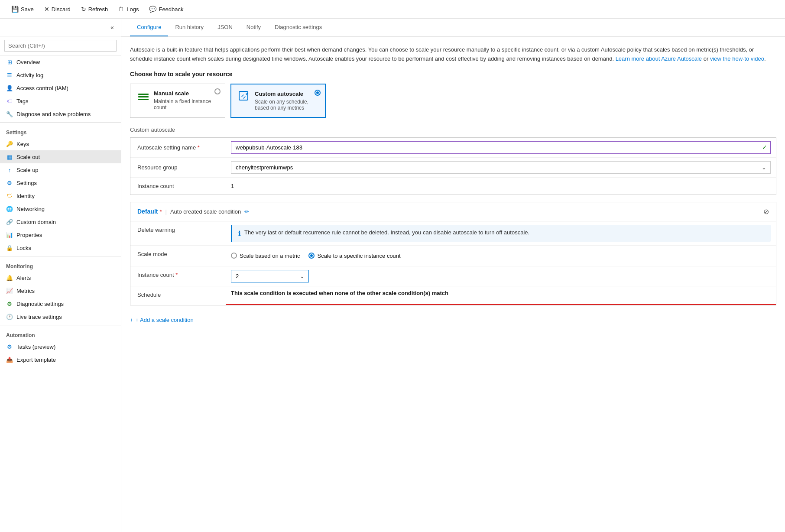 This screenshot has width=785, height=532. Describe the element at coordinates (225, 28) in the screenshot. I see `tab-json: JSON` at that location.